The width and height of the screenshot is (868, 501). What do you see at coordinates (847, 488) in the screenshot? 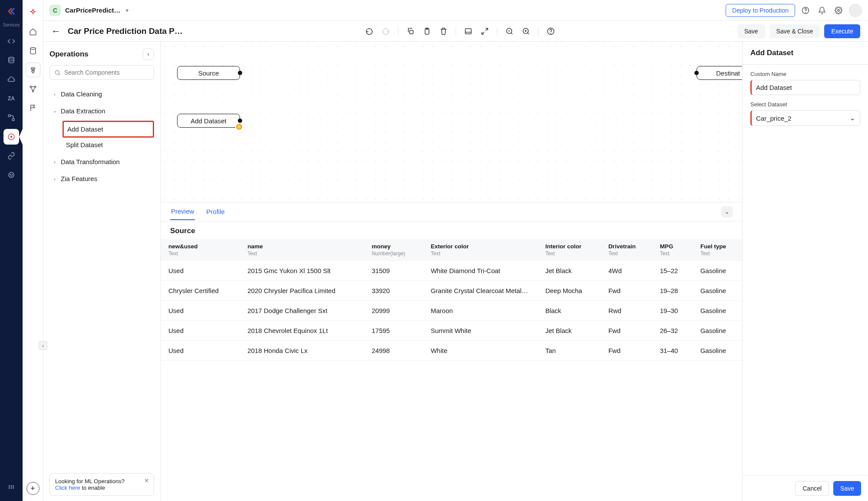
I see `props-save-button: Save` at bounding box center [847, 488].